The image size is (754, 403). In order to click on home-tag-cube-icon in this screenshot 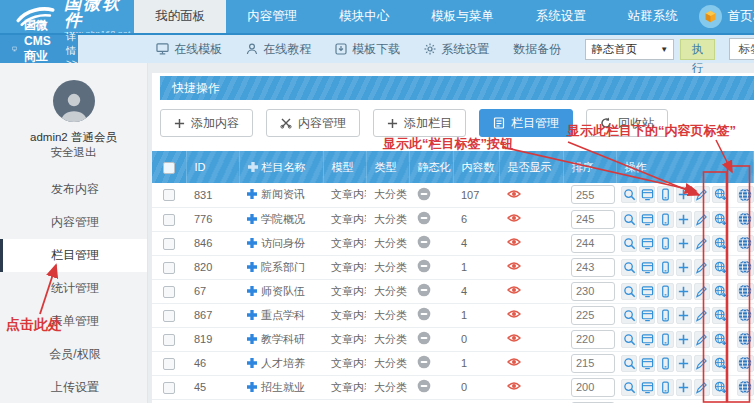, I will do `click(710, 16)`.